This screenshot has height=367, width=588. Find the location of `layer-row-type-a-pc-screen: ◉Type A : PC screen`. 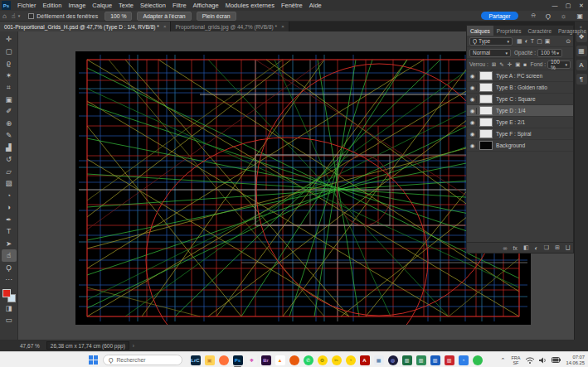

layer-row-type-a-pc-screen: ◉Type A : PC screen is located at coordinates (520, 76).